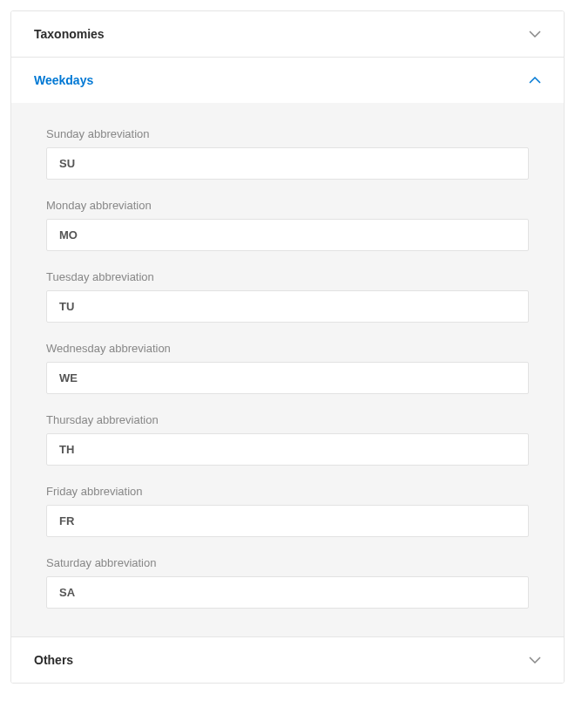 This screenshot has height=728, width=575. I want to click on section-others-title: Others, so click(54, 660).